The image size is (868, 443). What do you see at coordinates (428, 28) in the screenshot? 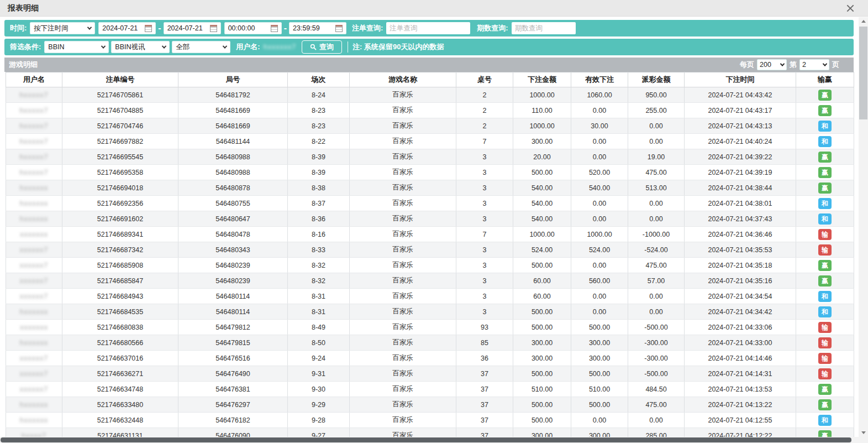
I see `bet-query-input` at bounding box center [428, 28].